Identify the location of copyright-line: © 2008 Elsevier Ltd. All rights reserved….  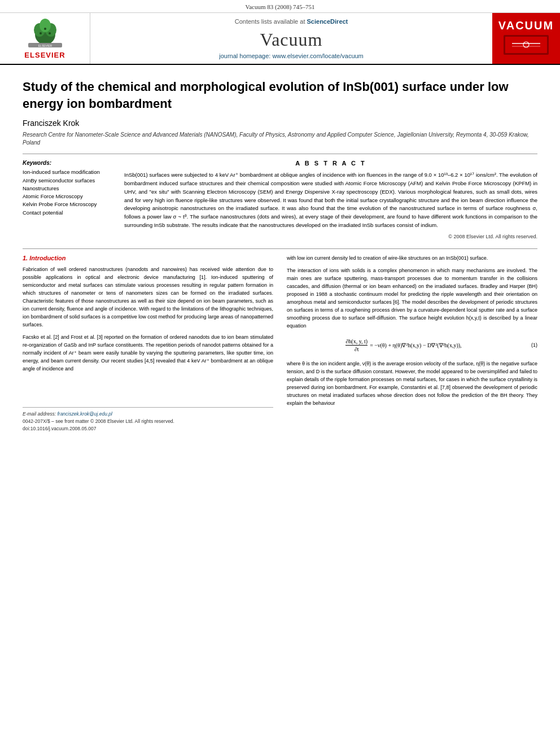
(331, 237).